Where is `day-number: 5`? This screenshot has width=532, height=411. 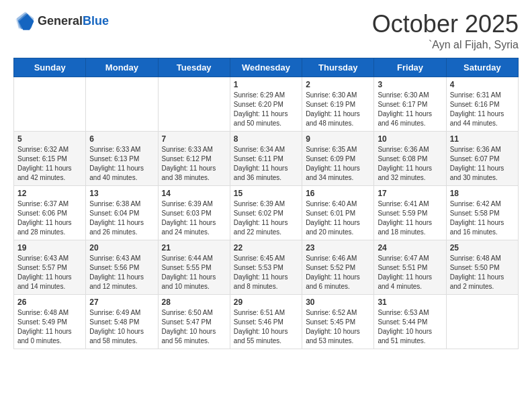
day-number: 5 is located at coordinates (50, 139).